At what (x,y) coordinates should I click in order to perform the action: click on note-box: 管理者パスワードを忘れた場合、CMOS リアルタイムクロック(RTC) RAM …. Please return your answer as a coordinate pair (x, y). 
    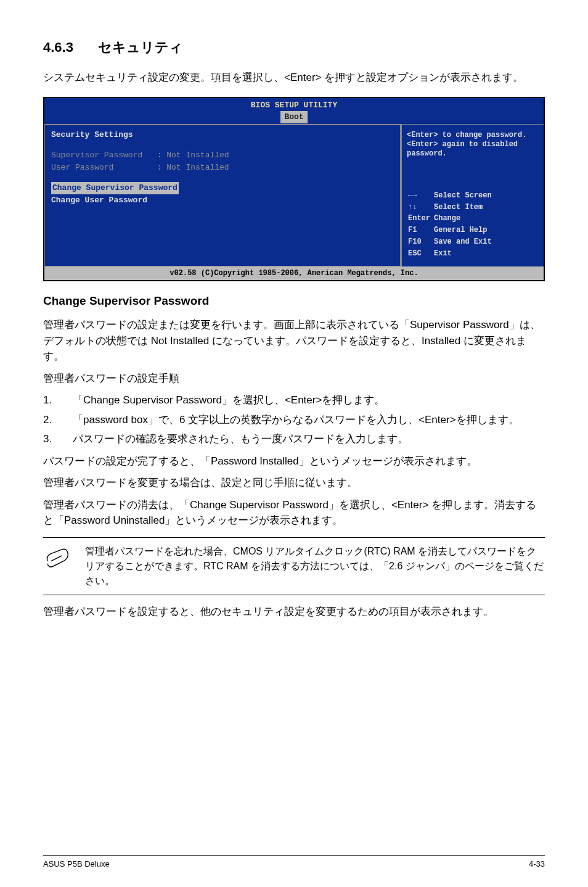
    Looking at the image, I should click on (294, 566).